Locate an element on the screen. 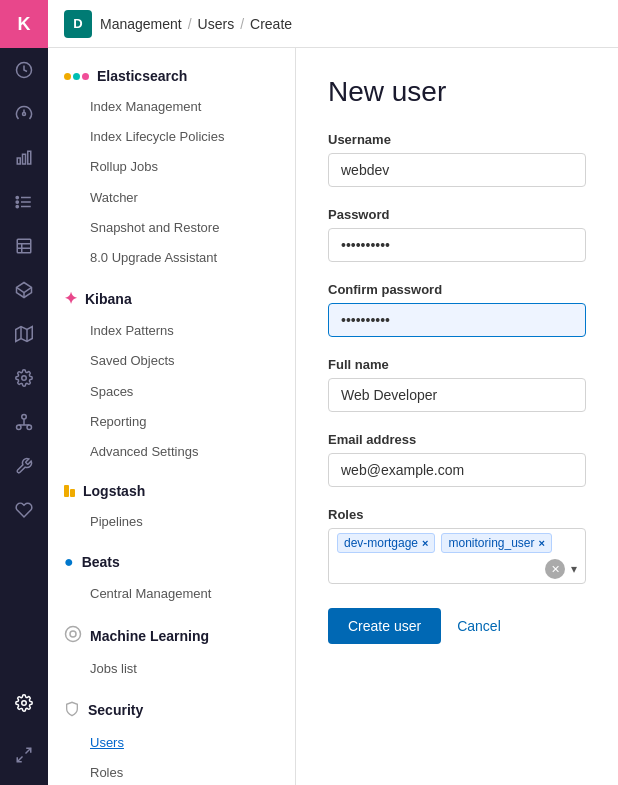 This screenshot has height=785, width=618. elasticsearch-icon is located at coordinates (76, 76).